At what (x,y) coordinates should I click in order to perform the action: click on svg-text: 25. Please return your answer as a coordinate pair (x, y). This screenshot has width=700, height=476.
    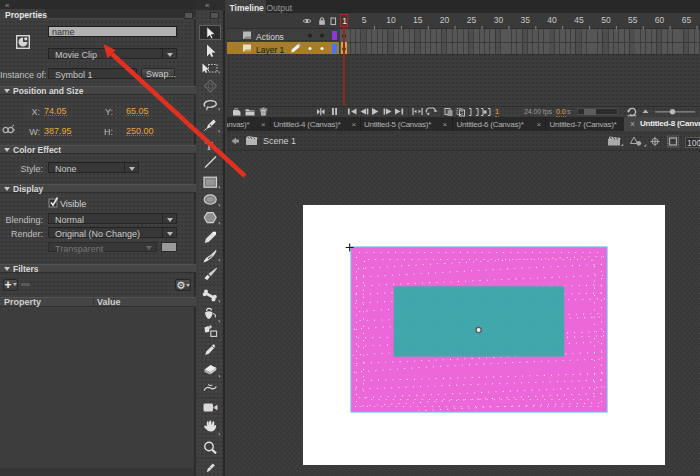
    Looking at the image, I should click on (472, 20).